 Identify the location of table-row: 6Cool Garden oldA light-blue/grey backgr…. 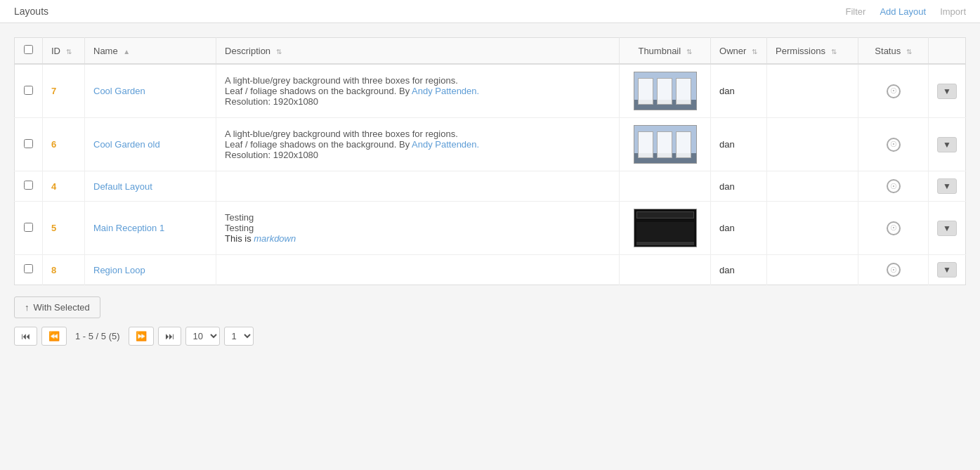
(490, 145).